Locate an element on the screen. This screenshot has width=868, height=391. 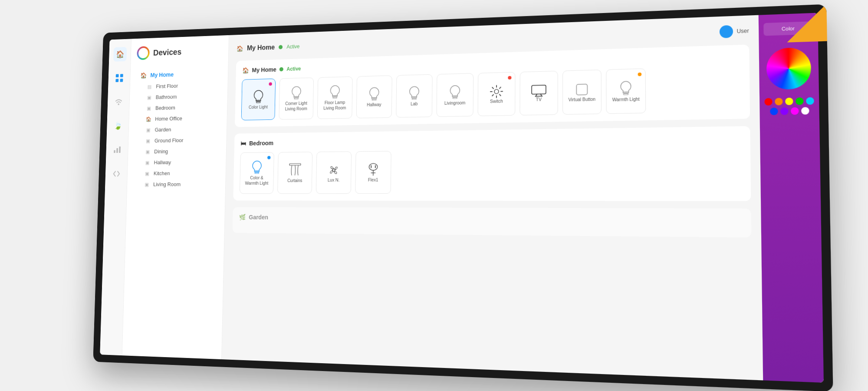
curtains-label: Curtains is located at coordinates (295, 181).